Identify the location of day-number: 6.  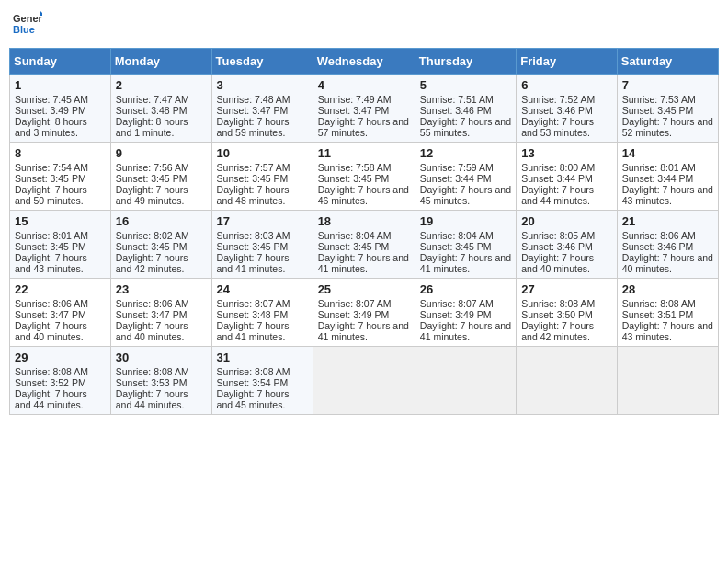
(566, 85).